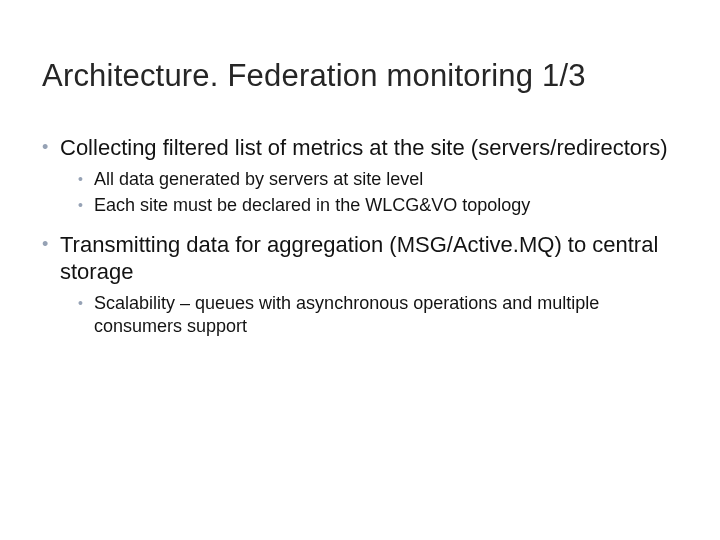  What do you see at coordinates (346, 314) in the screenshot?
I see `sub-bullet-text: Scalability – queues with asynchronous o…` at bounding box center [346, 314].